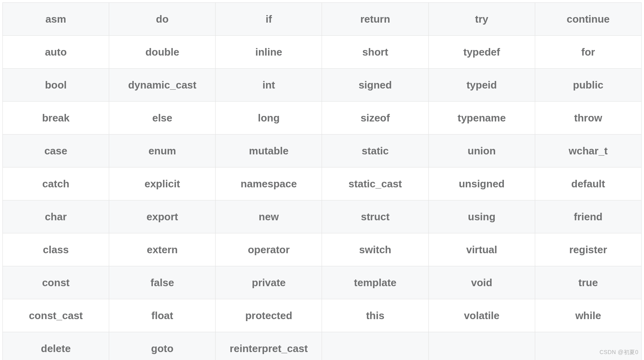 The image size is (644, 360). I want to click on cell: goto, so click(162, 346).